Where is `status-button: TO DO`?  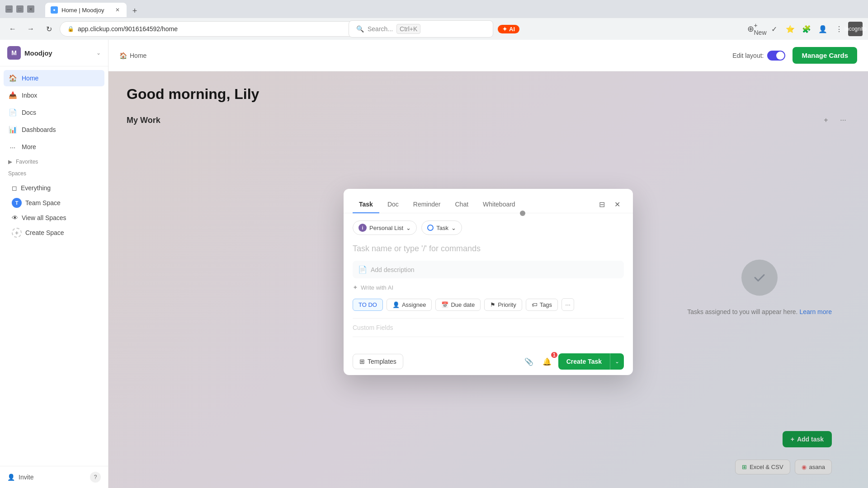
status-button: TO DO is located at coordinates (368, 305).